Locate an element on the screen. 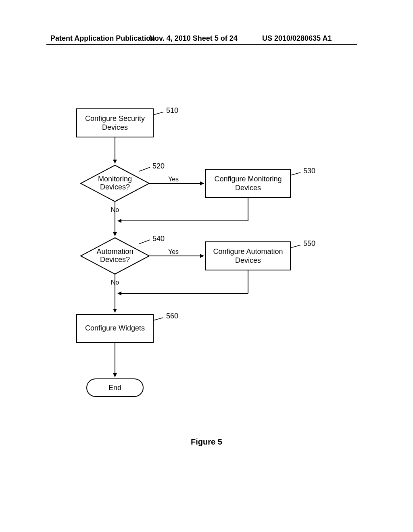 Image resolution: width=413 pixels, height=532 pixels. decision-540-line1: Automation is located at coordinates (115, 251).